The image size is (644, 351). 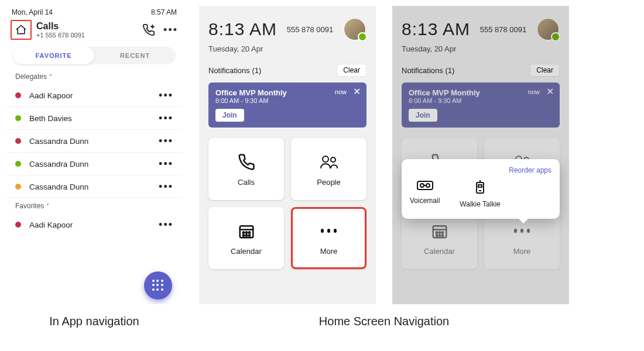 What do you see at coordinates (94, 118) in the screenshot?
I see `contact-row: Beth Davies•••` at bounding box center [94, 118].